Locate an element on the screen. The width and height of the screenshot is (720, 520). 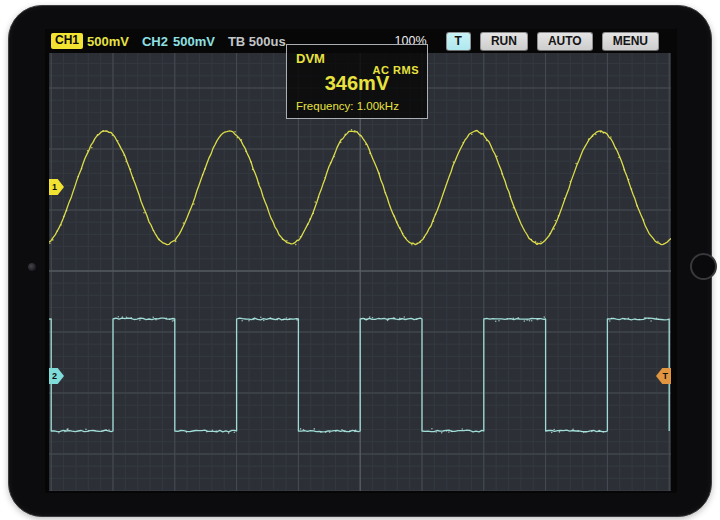
camera-icon is located at coordinates (32, 267).